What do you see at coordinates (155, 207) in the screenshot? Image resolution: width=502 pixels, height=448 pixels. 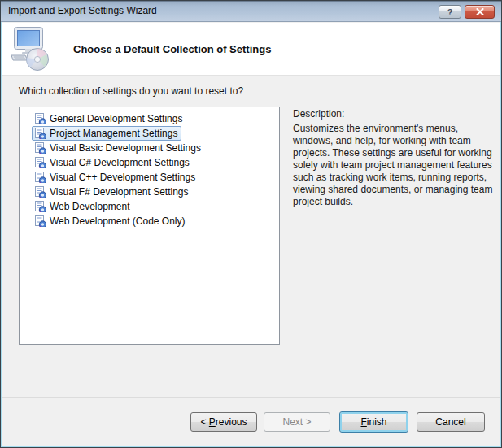 I see `list-item: Web Development` at bounding box center [155, 207].